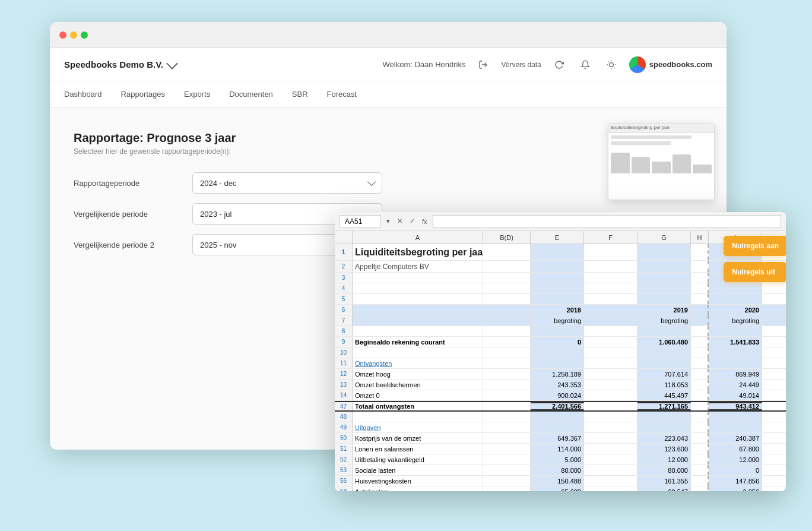 The image size is (812, 531). What do you see at coordinates (755, 259) in the screenshot?
I see `orange-buttons-container: Nulregels aan Nulregels uit` at bounding box center [755, 259].